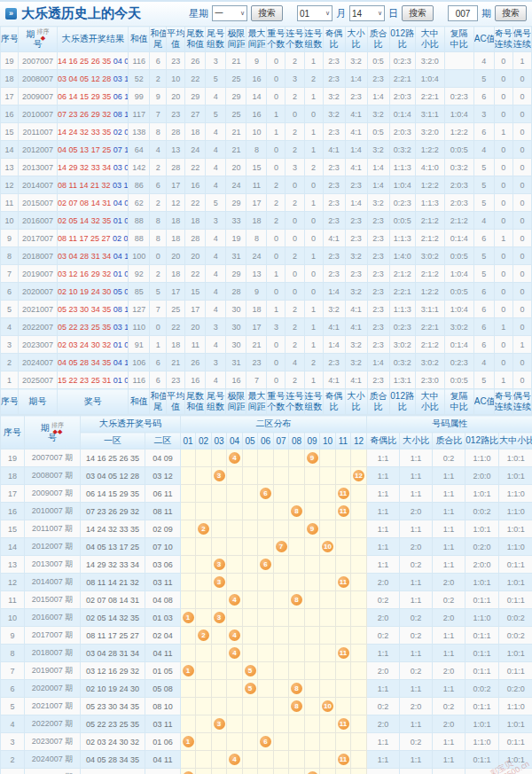 The height and width of the screenshot is (774, 532). Describe the element at coordinates (418, 13) in the screenshot. I see `date-search-button: 搜索` at that location.